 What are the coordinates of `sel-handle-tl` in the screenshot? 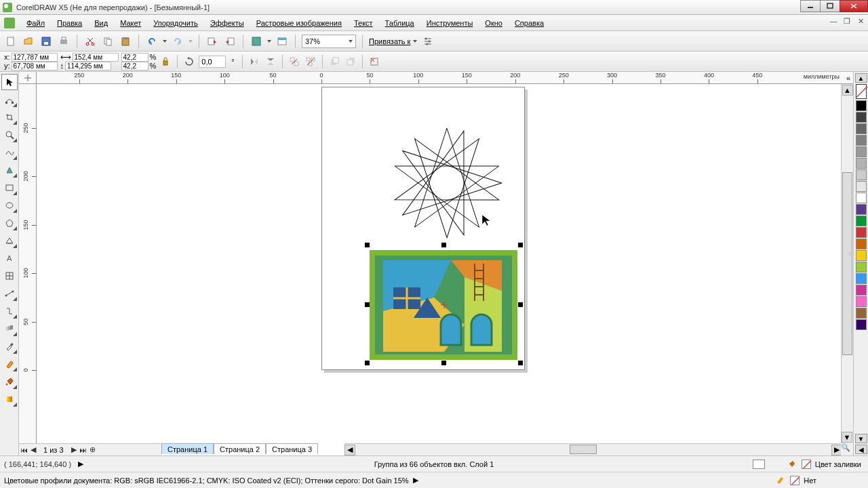 It's located at (368, 245).